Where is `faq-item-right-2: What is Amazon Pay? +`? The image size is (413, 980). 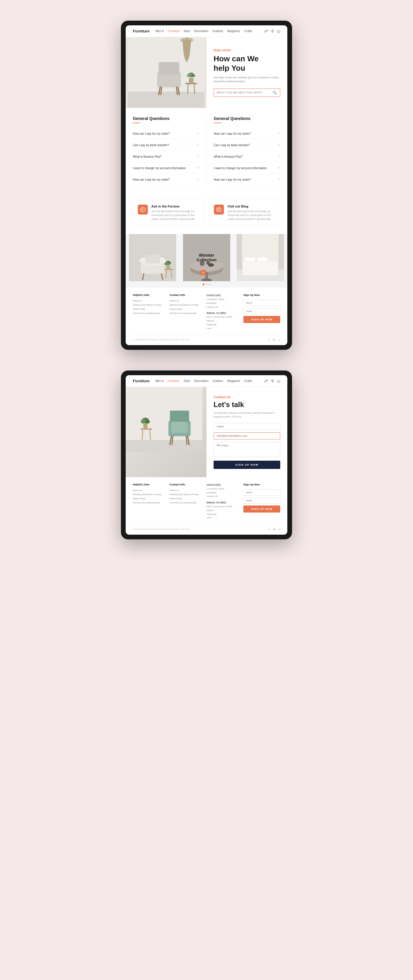
faq-item-right-2: What is Amazon Pay? + is located at coordinates (247, 157).